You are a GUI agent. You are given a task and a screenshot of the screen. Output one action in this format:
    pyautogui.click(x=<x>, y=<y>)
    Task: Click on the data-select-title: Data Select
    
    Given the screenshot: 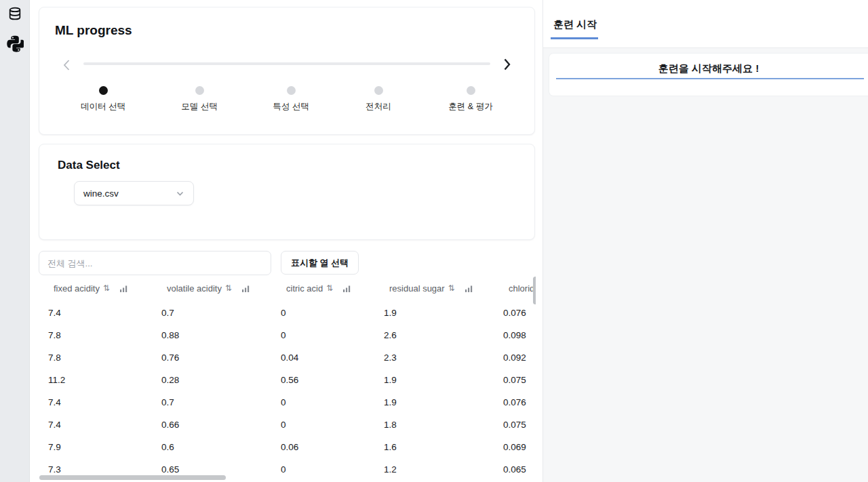 What is the action you would take?
    pyautogui.click(x=89, y=165)
    